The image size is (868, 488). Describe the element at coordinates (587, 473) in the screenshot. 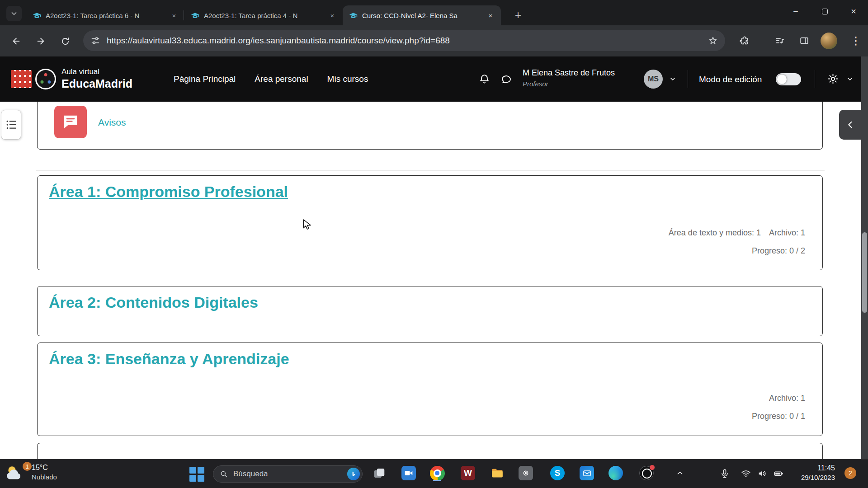

I see `mail-app-icon` at that location.